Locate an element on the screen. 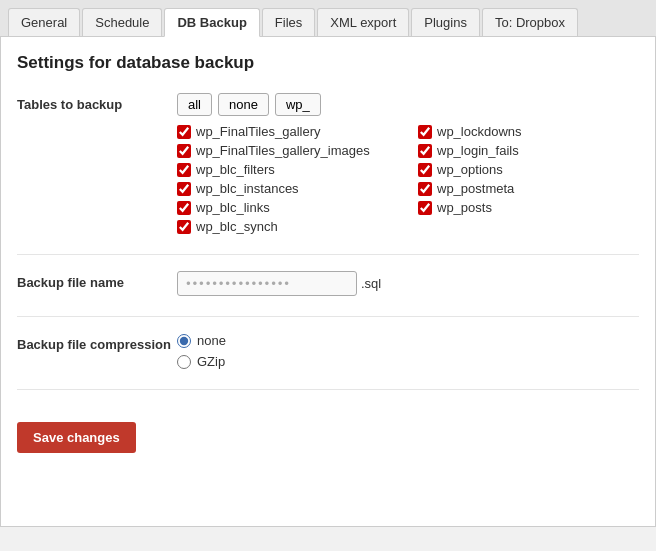  tabs-bar: General Schedule DB Backup Files XML exp… is located at coordinates (328, 18).